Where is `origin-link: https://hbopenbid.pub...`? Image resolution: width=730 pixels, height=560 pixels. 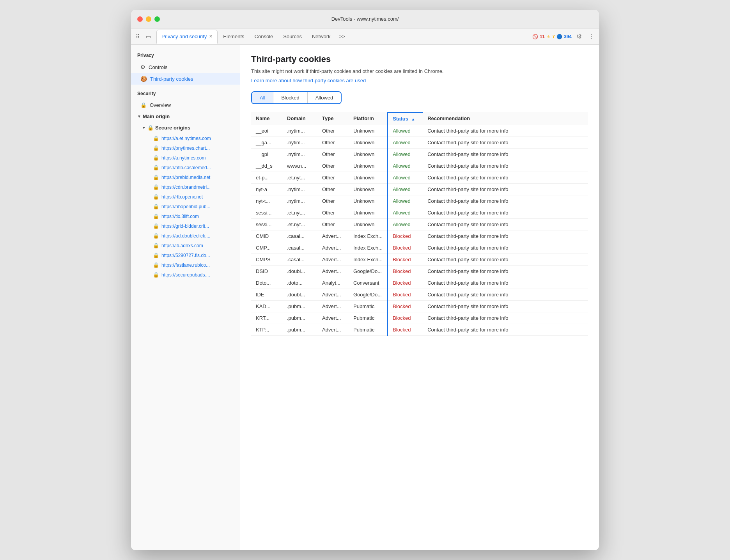
origin-link: https://hbopenbid.pub... is located at coordinates (186, 207).